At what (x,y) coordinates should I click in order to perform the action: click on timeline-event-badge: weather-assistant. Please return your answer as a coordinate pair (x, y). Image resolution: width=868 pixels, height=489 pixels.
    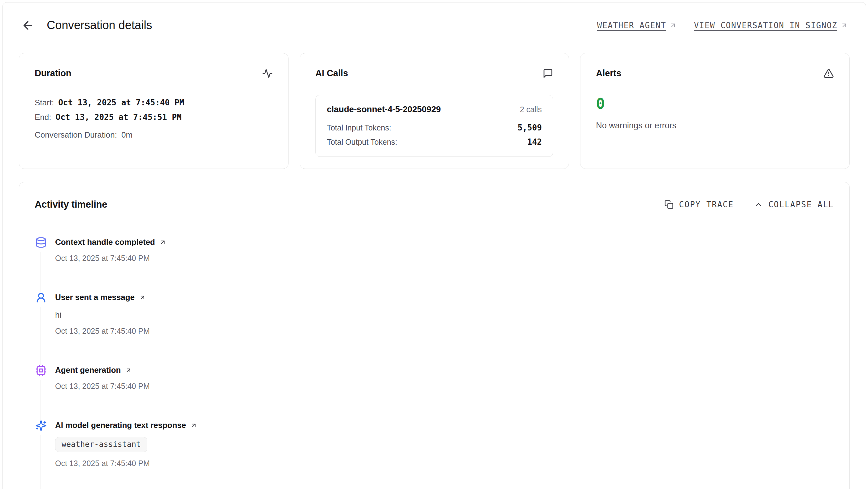
    Looking at the image, I should click on (101, 444).